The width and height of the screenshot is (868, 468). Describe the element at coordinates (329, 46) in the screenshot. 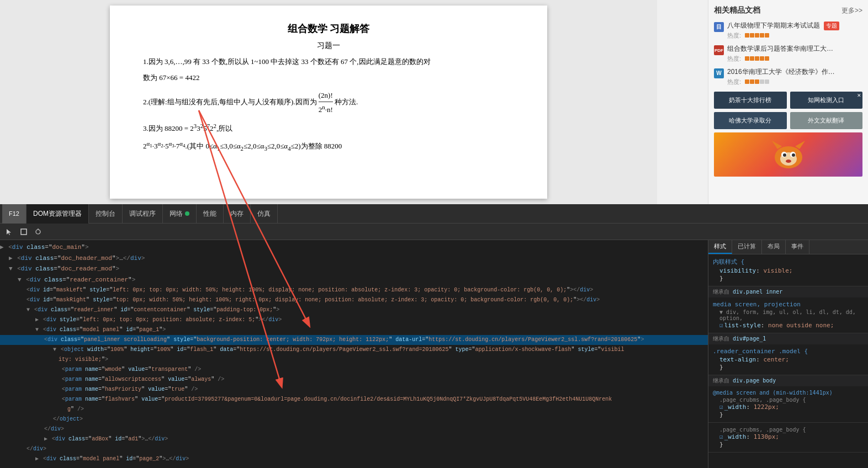

I see `doc-subtitle: 习题一` at that location.